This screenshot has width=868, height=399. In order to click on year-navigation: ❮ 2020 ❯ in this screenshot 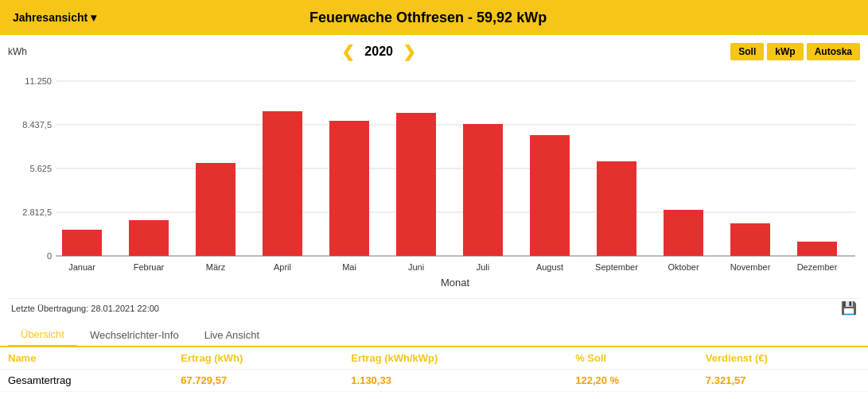, I will do `click(379, 52)`.